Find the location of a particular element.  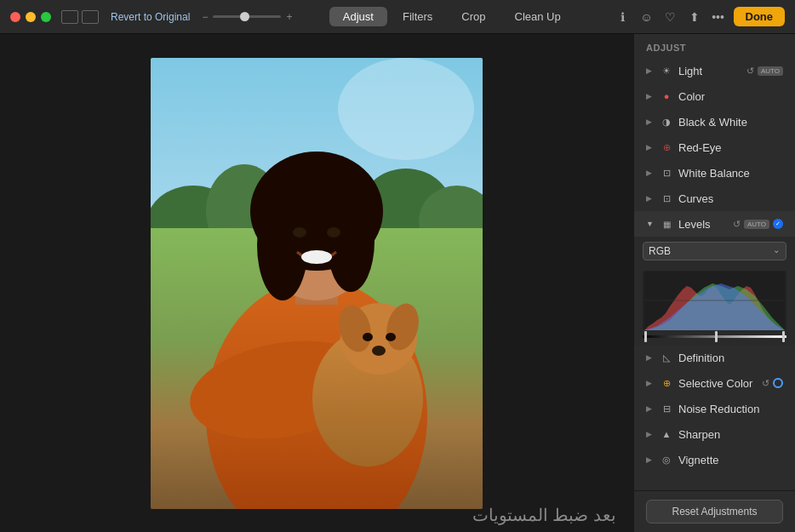

single-view-icon is located at coordinates (70, 17).